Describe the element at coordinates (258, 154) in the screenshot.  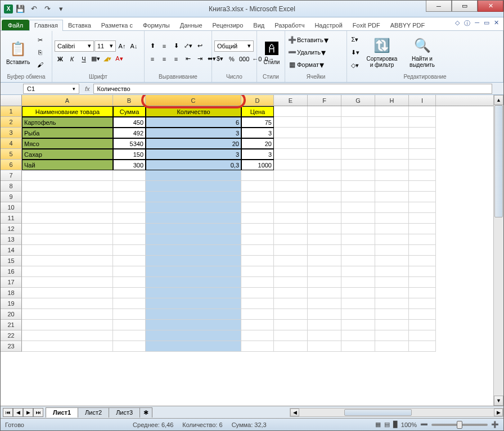
I see `cell-D5: 3` at that location.